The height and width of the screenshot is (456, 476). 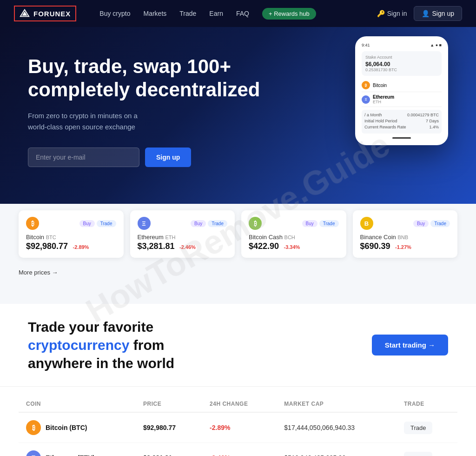 I want to click on hold-period-label: Initial Hold Period, so click(x=381, y=121).